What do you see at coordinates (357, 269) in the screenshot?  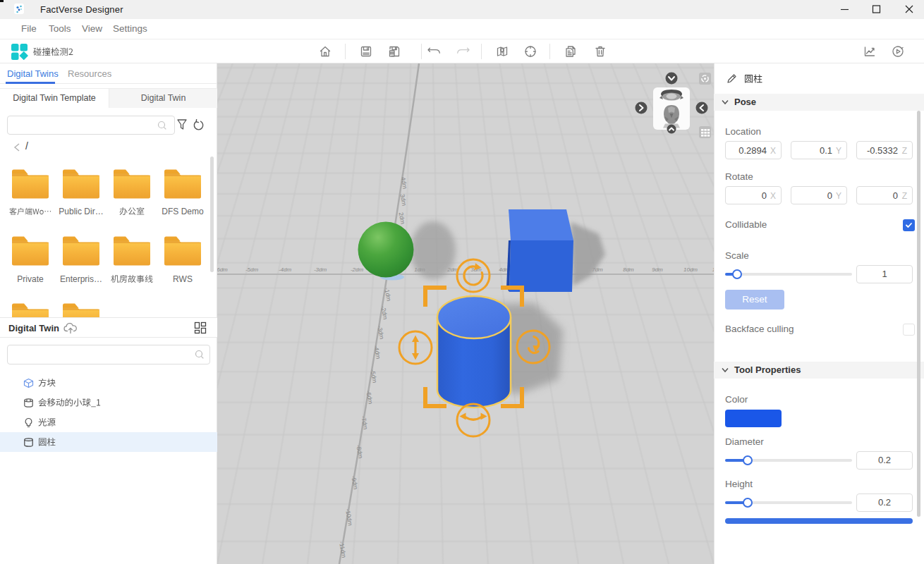 I see `svg-text: -2dm` at bounding box center [357, 269].